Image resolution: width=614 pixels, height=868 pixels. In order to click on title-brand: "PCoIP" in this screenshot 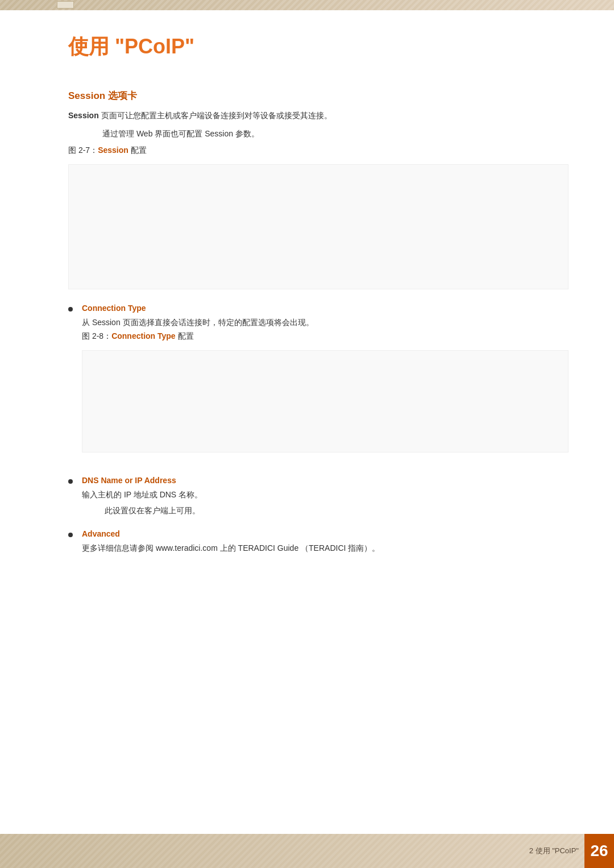, I will do `click(155, 47)`.